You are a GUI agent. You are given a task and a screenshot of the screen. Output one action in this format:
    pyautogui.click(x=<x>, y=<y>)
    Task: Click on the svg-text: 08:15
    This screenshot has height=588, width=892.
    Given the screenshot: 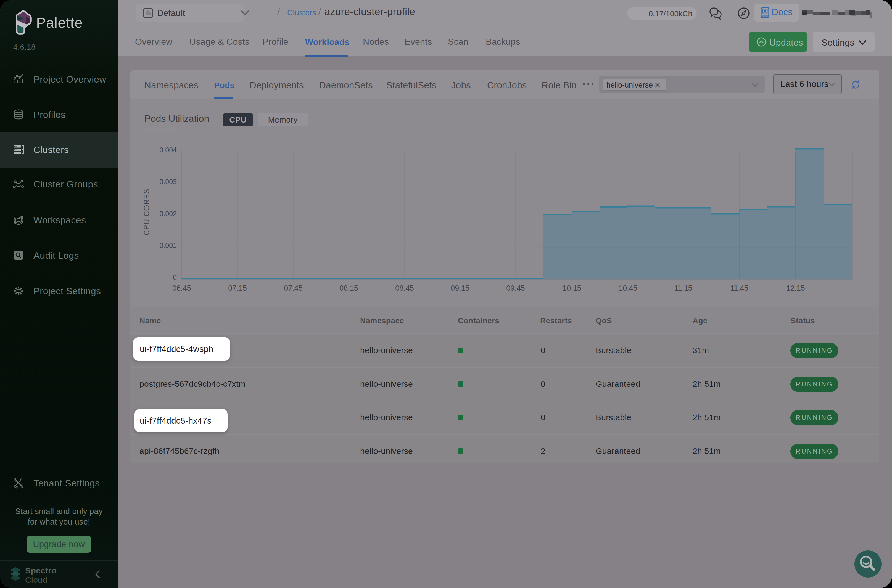 What is the action you would take?
    pyautogui.click(x=349, y=288)
    